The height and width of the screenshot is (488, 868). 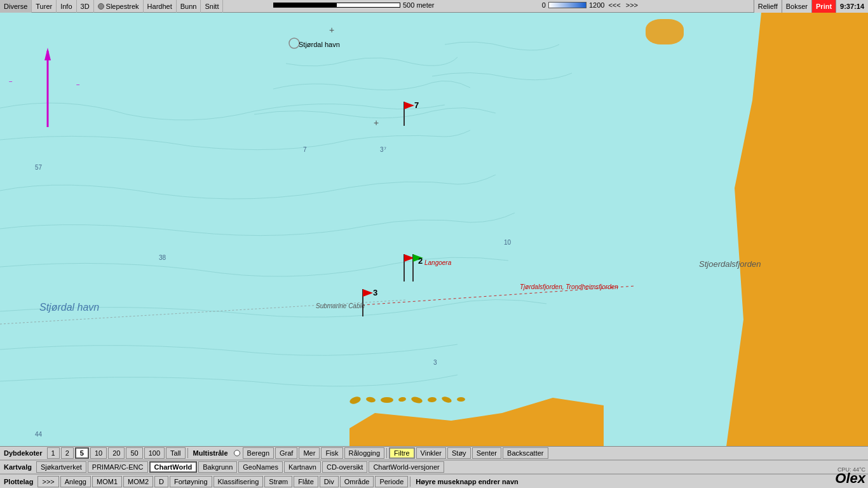 I want to click on anlegg-btn: Anlegg, so click(x=76, y=482).